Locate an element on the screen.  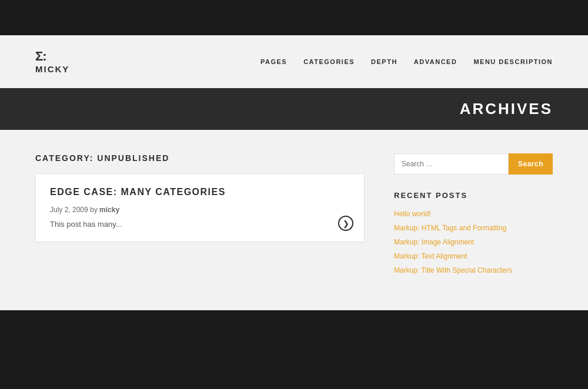
recent-post-link: Markup: Text Alignment is located at coordinates (430, 256).